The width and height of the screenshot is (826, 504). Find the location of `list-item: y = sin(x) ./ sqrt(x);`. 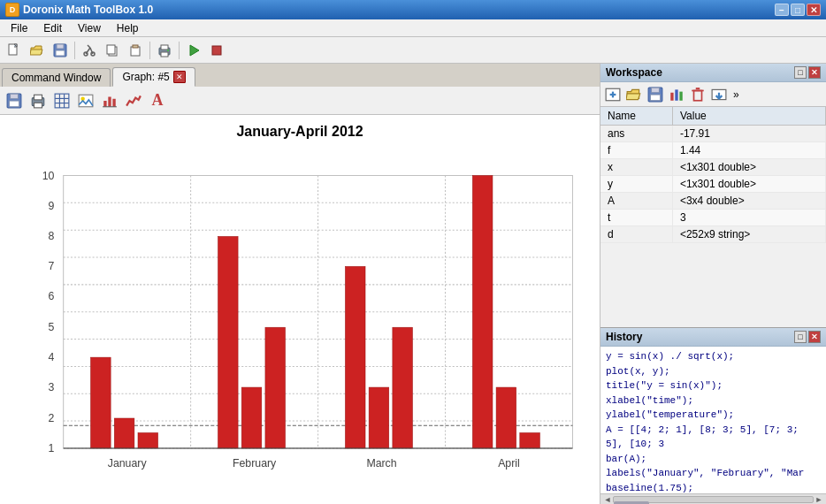

list-item: y = sin(x) ./ sqrt(x); is located at coordinates (713, 357).